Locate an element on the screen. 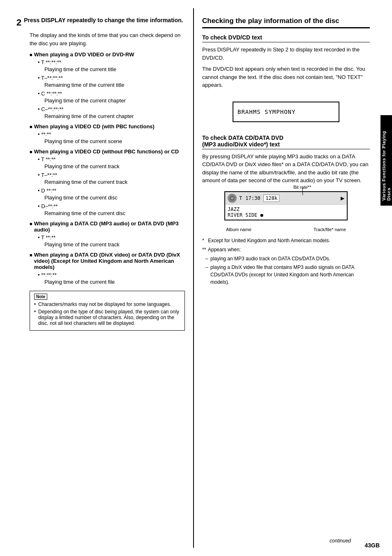  display-bitrate: 128k is located at coordinates (271, 198).